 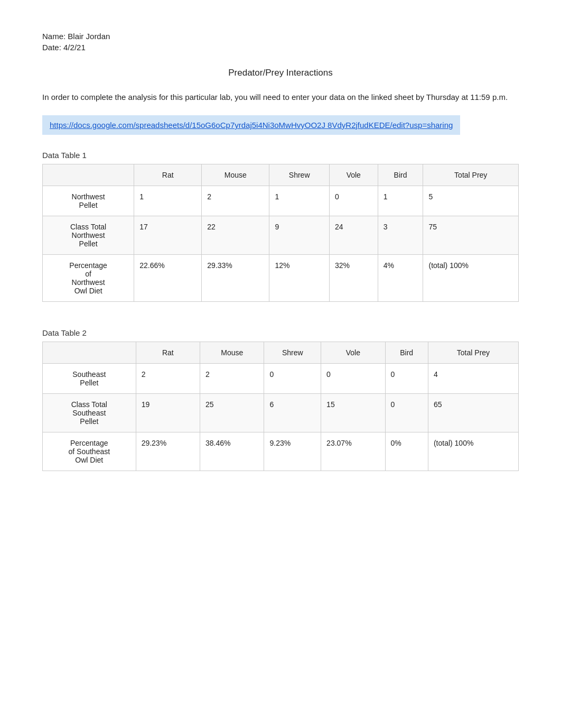 What do you see at coordinates (300, 176) in the screenshot?
I see `table1-col-shrew: Shrew` at bounding box center [300, 176].